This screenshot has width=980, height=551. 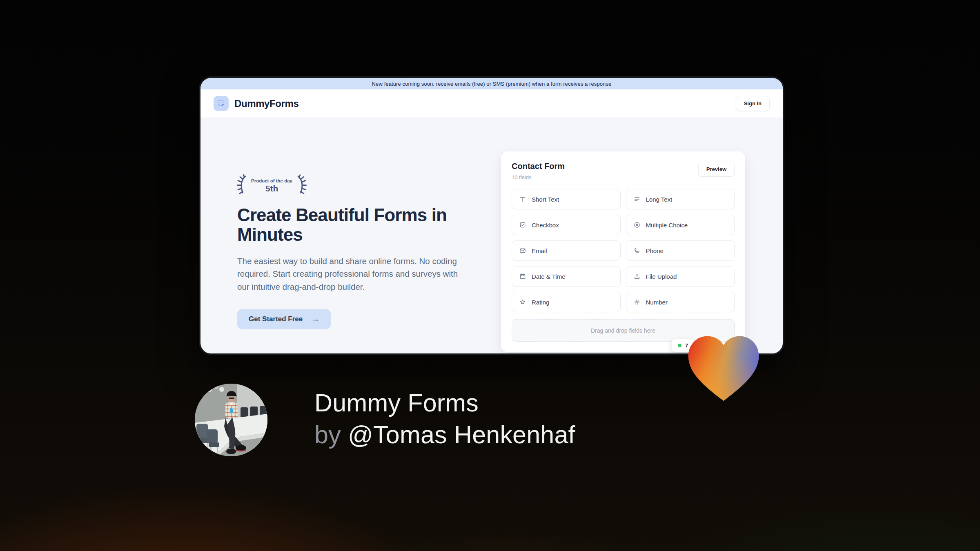 What do you see at coordinates (680, 225) in the screenshot?
I see `field-multiple-choice: Multiple Choice` at bounding box center [680, 225].